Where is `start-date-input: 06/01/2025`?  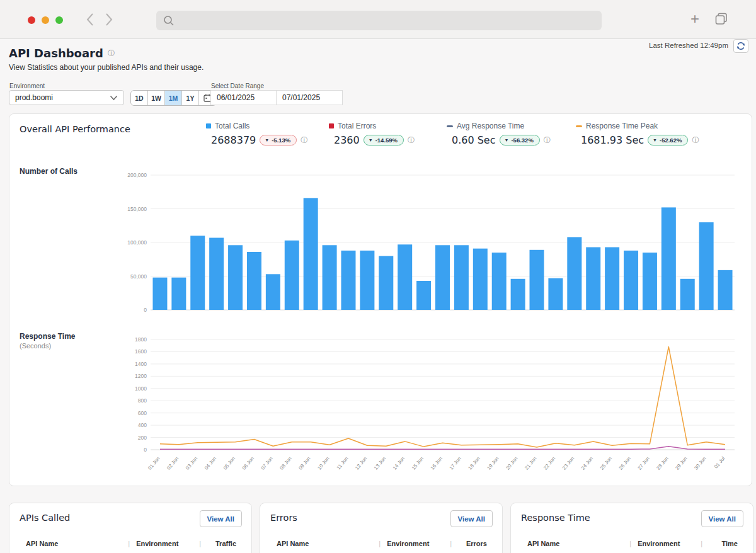 start-date-input: 06/01/2025 is located at coordinates (243, 98).